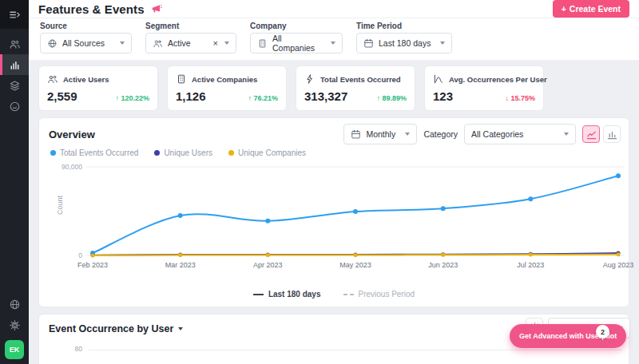 The width and height of the screenshot is (639, 364). What do you see at coordinates (116, 329) in the screenshot?
I see `event-section-title-dropdown: Event Occurrence by User` at bounding box center [116, 329].